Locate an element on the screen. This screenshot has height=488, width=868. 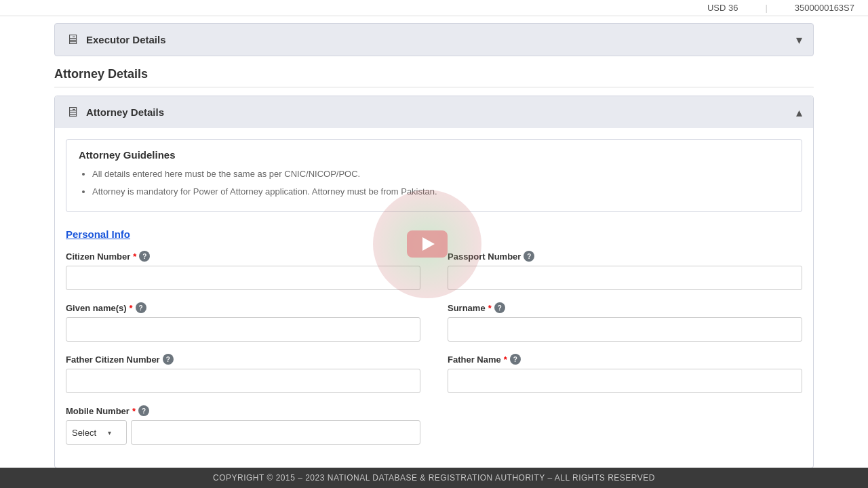
attorney-details-header: 🖥 Attorney Details ▴ is located at coordinates (434, 113).